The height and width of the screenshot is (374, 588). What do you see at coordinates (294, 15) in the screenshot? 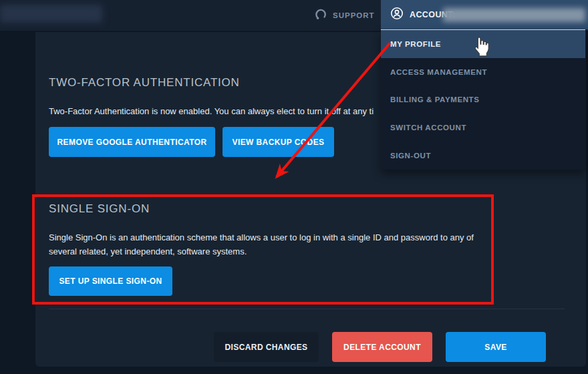
I see `topbar: SUPPORT ACCOUNT:` at bounding box center [294, 15].